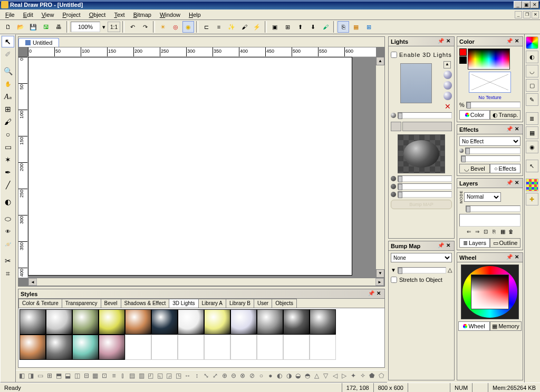 This screenshot has width=540, height=392. I want to click on shape-preset: ▥, so click(141, 376).